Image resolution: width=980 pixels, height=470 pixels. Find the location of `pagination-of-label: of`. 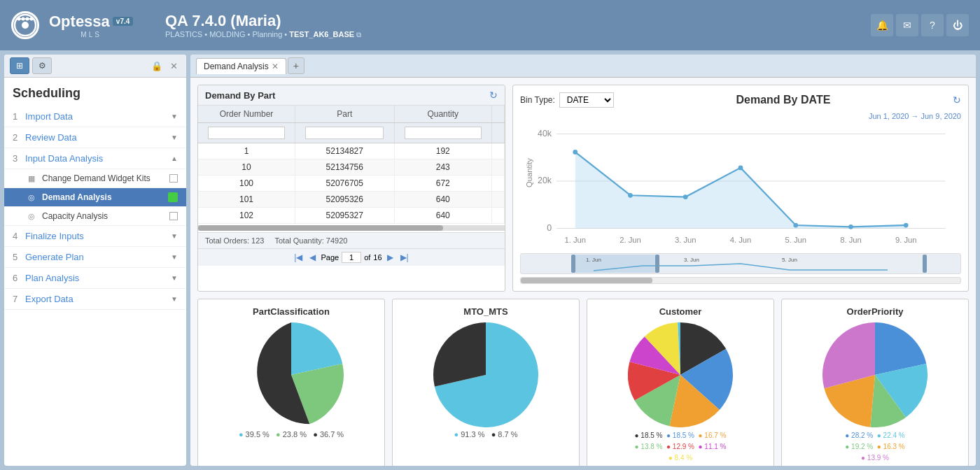

pagination-of-label: of is located at coordinates (367, 257).